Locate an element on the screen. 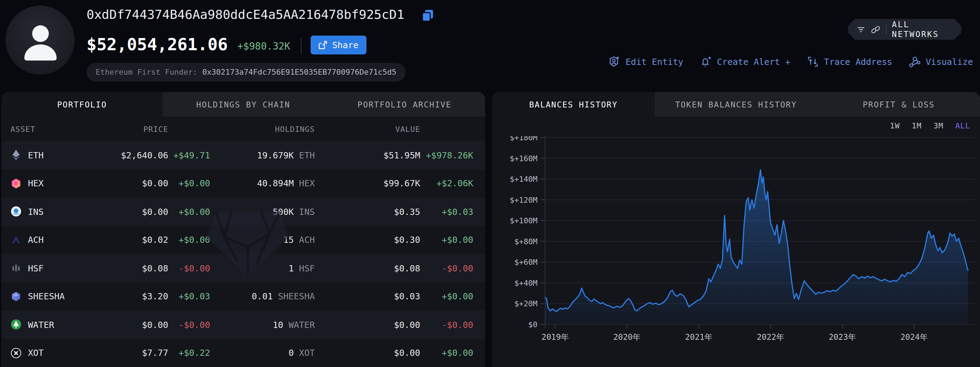 The image size is (980, 367). asset-value: $0.30 is located at coordinates (368, 240).